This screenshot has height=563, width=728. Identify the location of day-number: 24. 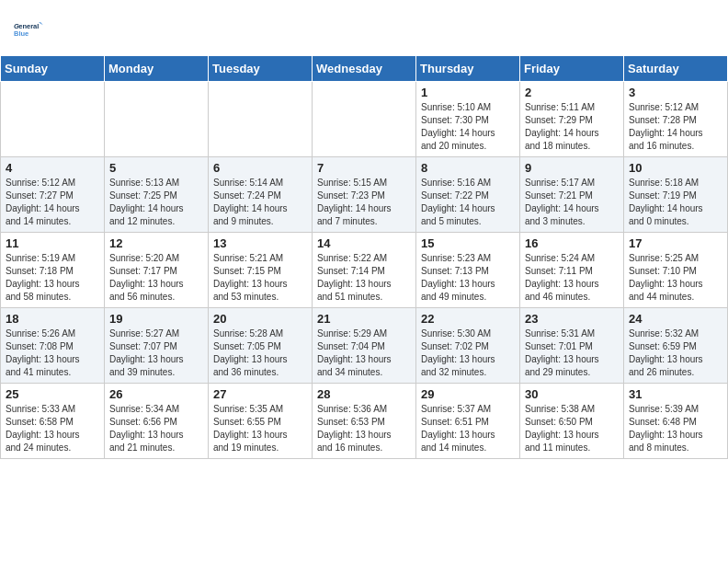
(676, 318).